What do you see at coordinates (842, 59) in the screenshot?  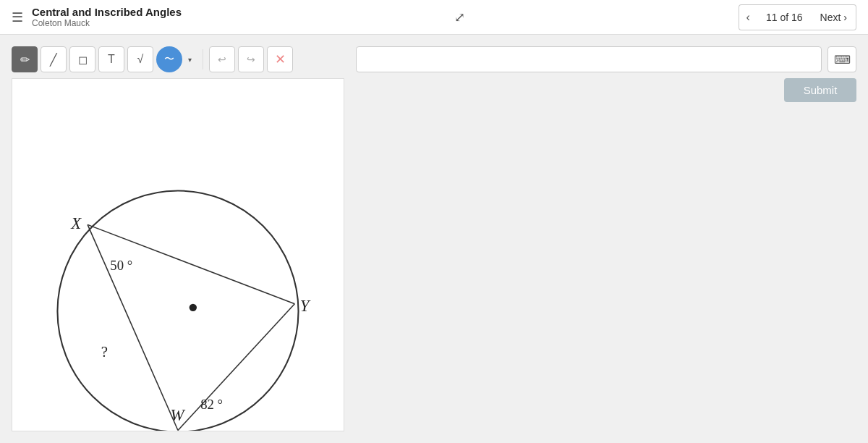 I see `keyboard-button: ⌨` at bounding box center [842, 59].